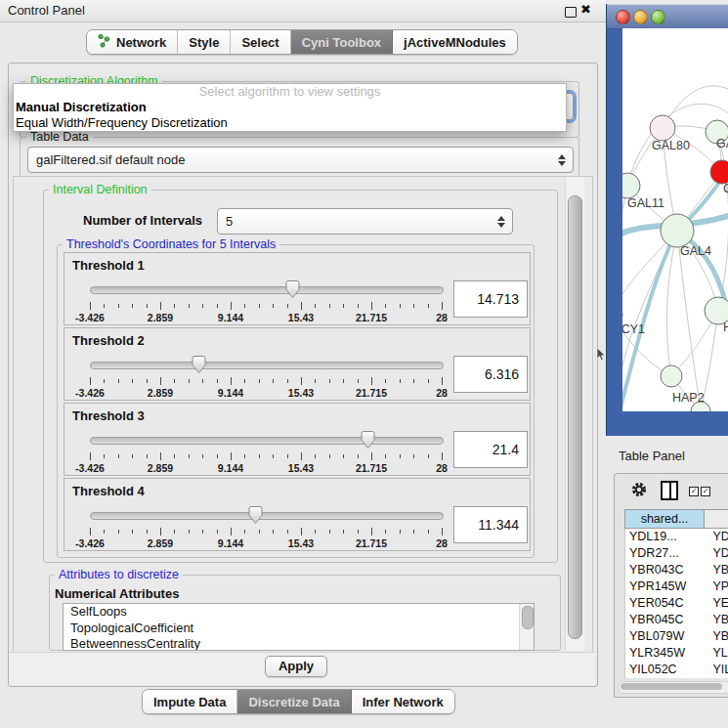 Image resolution: width=728 pixels, height=728 pixels. I want to click on zoom-traffic-light-icon, so click(659, 18).